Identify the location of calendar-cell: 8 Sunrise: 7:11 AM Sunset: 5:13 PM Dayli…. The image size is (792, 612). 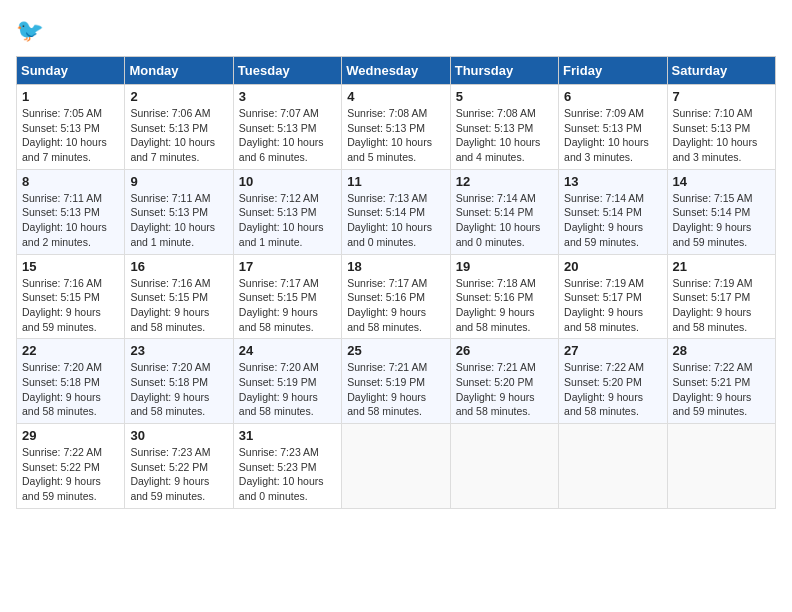
(71, 212).